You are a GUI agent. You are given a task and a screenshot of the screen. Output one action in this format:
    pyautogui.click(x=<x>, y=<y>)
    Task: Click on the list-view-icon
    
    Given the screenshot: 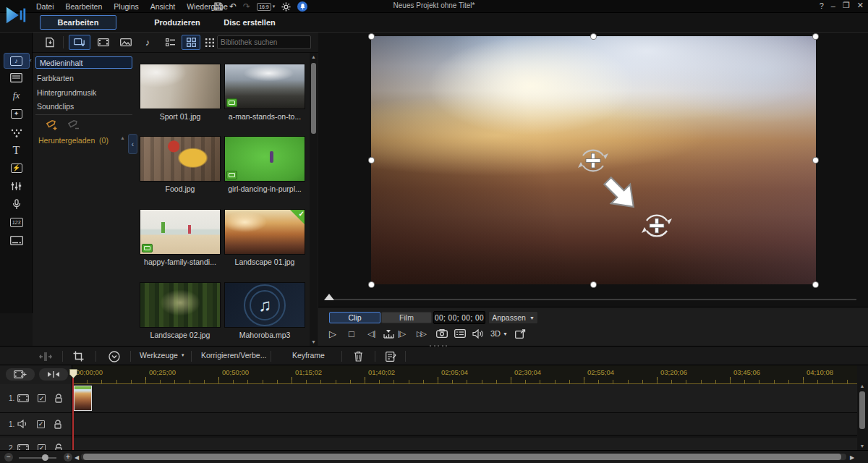 What is the action you would take?
    pyautogui.click(x=171, y=42)
    